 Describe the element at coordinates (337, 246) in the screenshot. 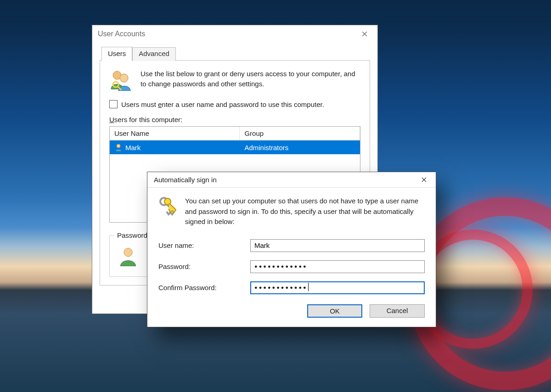

I see `username-input` at that location.